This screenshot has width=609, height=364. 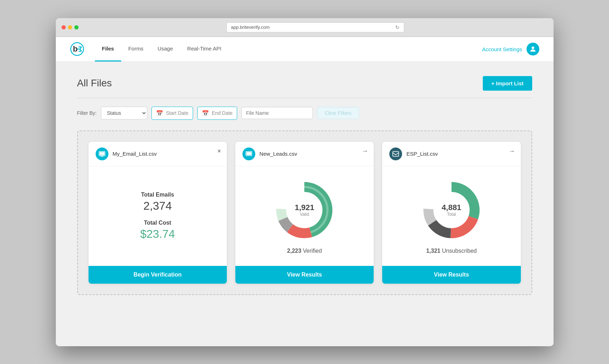 I want to click on unsubscribed-label: Unsubscribed, so click(x=459, y=251).